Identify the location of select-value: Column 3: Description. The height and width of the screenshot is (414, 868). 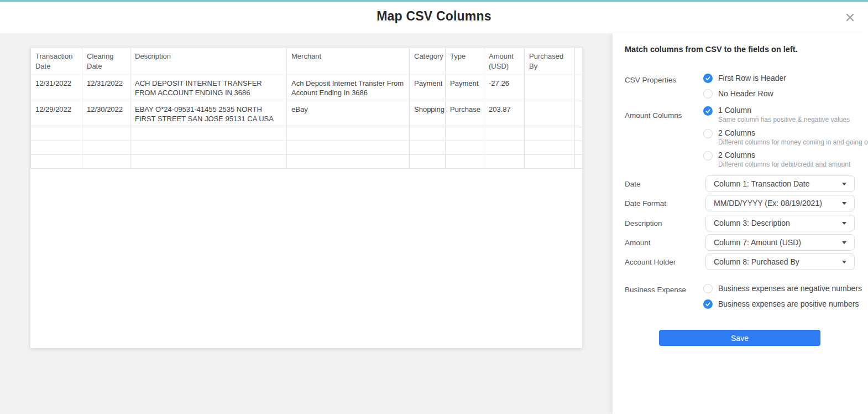
(776, 223).